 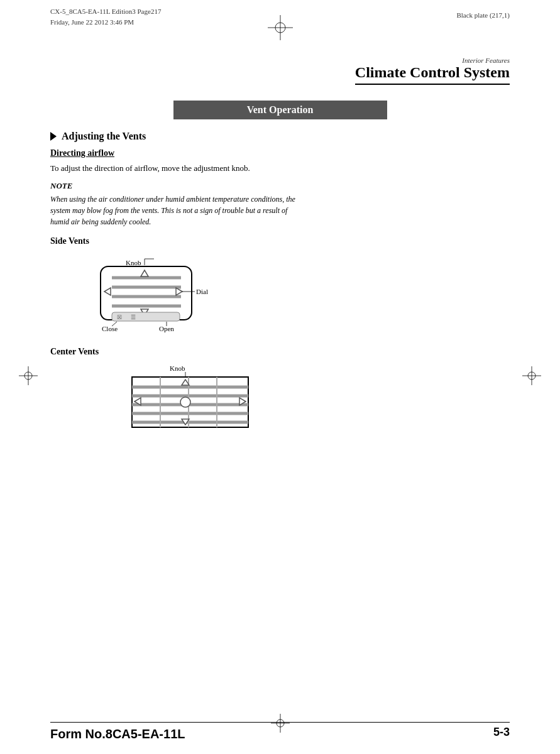 I want to click on form-number: Form No.8CA5-EA-11L, so click(x=118, y=734).